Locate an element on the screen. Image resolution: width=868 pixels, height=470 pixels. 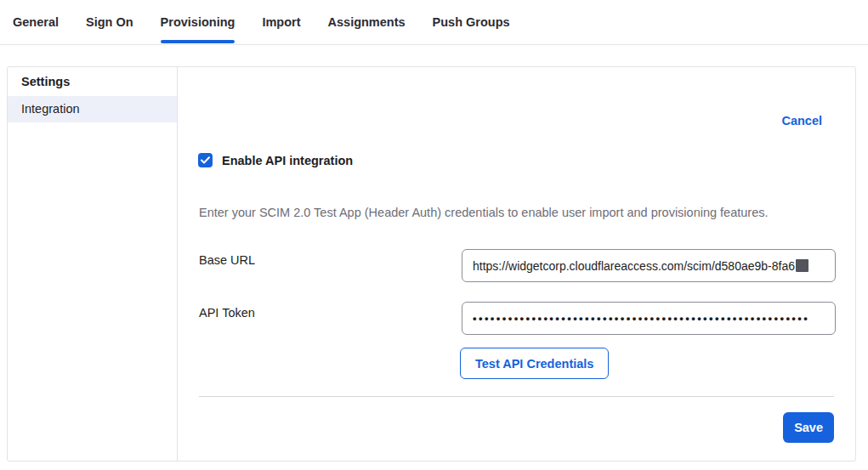
base-url-label: Base URL is located at coordinates (227, 260).